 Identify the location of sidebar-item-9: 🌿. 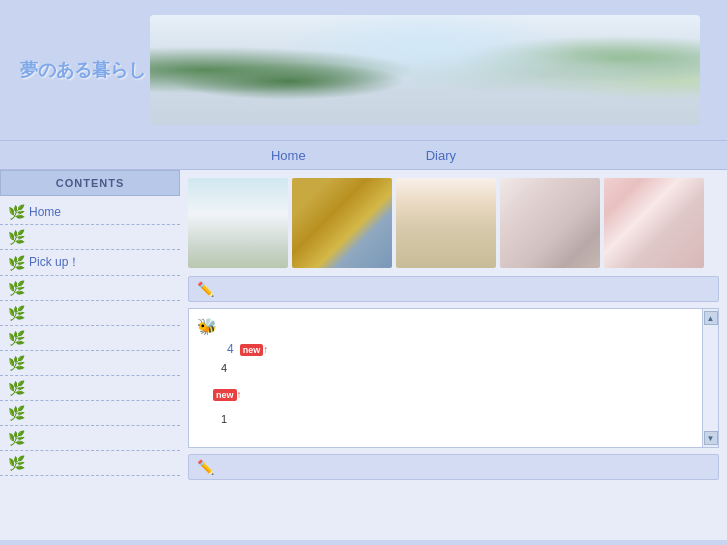
(90, 414).